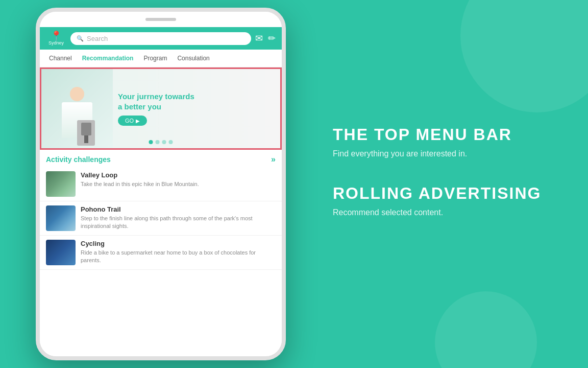  Describe the element at coordinates (61, 218) in the screenshot. I see `trail-thumbnail` at that location.